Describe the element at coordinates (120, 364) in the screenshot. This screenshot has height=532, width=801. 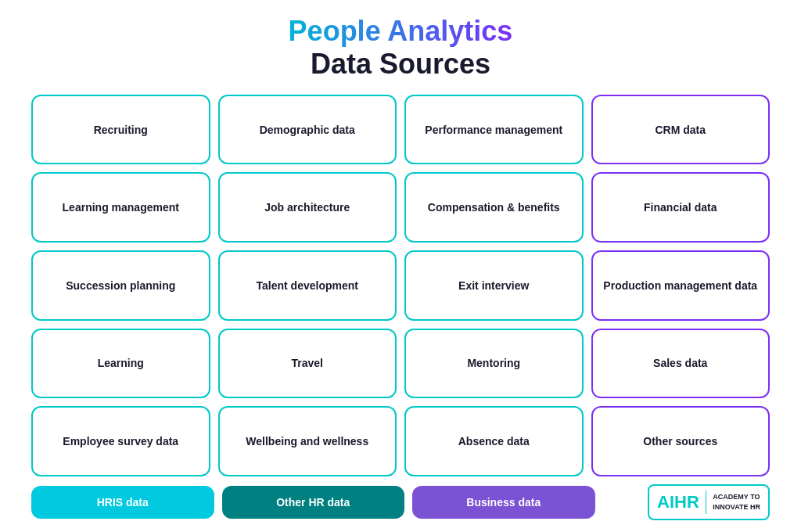
I see `grid-cell-r3-c0: Learning` at that location.